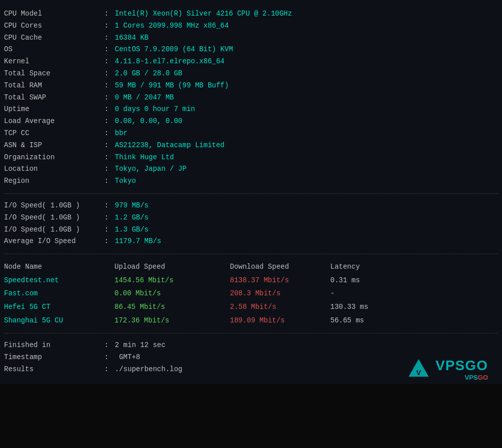  I want to click on cpu-cache-value: 16384 KB, so click(132, 38).